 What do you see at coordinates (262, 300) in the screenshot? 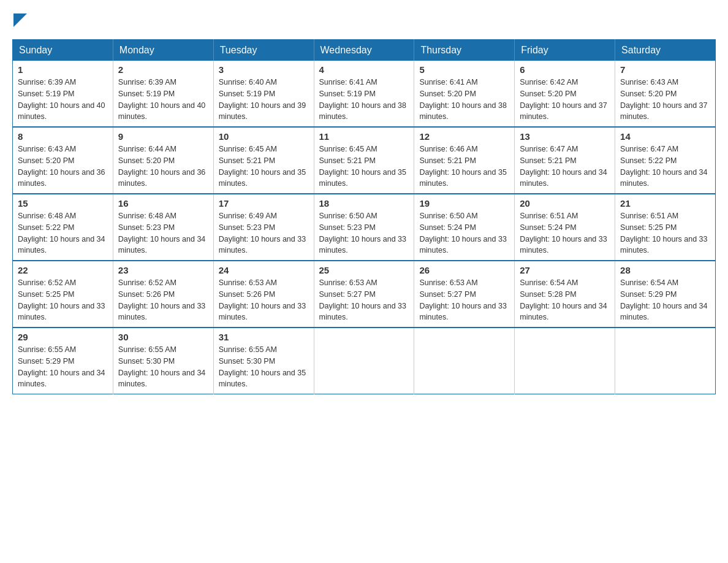
I see `day-info: Sunrise: 6:53 AMSunset: 5:26 PMDaylight:…` at bounding box center [262, 300].